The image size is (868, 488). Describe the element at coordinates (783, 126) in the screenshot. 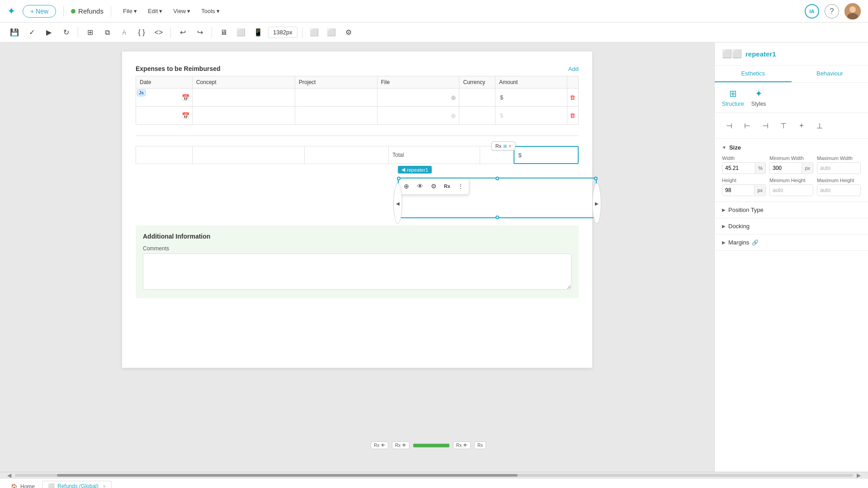

I see `align-top-btn: ⊤` at that location.